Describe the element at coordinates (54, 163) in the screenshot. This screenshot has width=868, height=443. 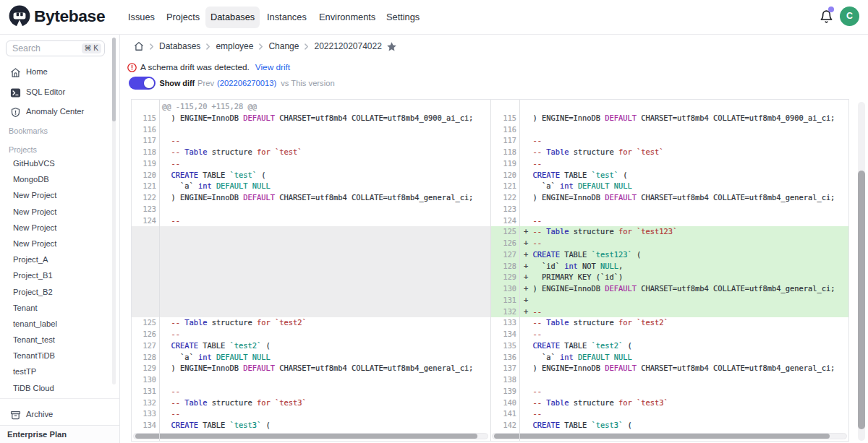
I see `project-item: GitHubVCS` at that location.